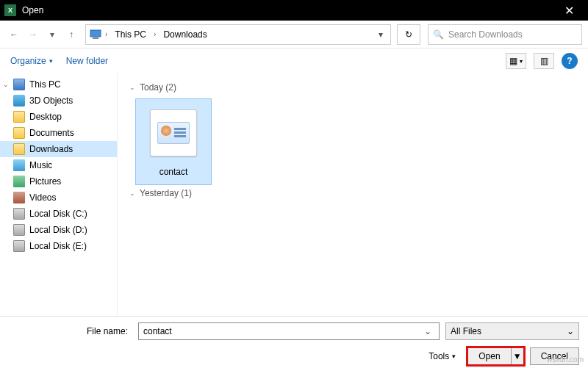  I want to click on group-label: Today (2), so click(158, 87).